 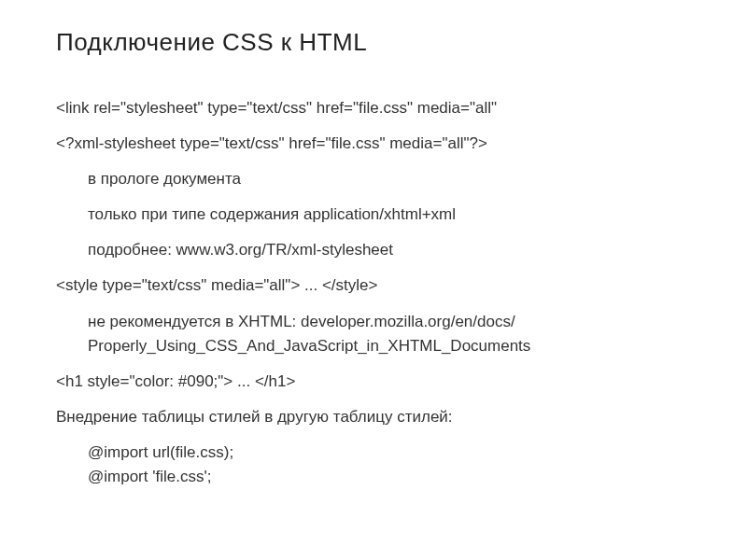 I want to click on code-line: <style type="text/css" media="all"> ... …, so click(x=402, y=286).